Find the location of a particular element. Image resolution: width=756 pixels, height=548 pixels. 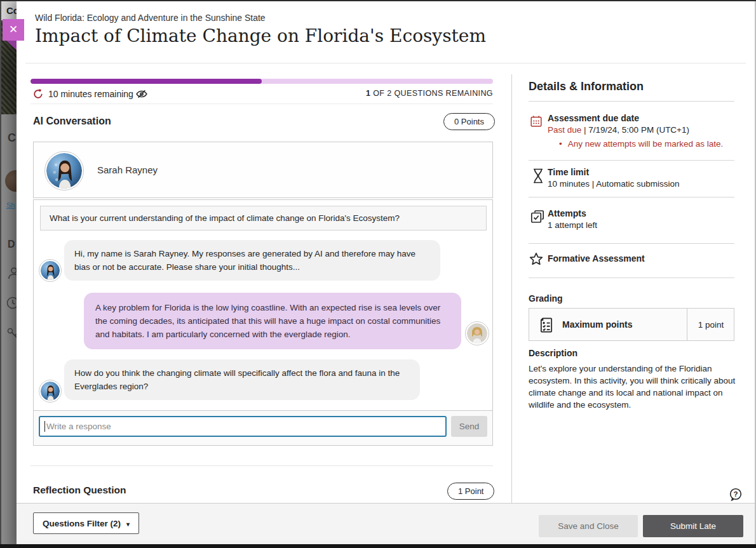

formative-assessment-label: Formative Assessment is located at coordinates (596, 258).